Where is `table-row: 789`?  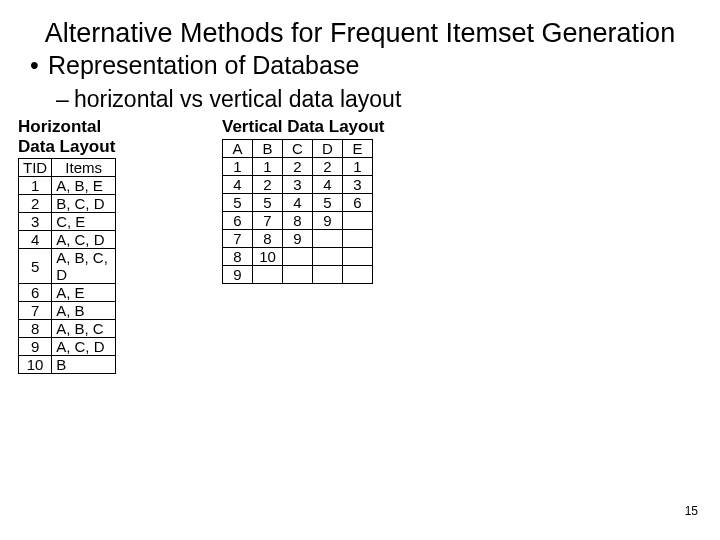
table-row: 789 is located at coordinates (298, 238).